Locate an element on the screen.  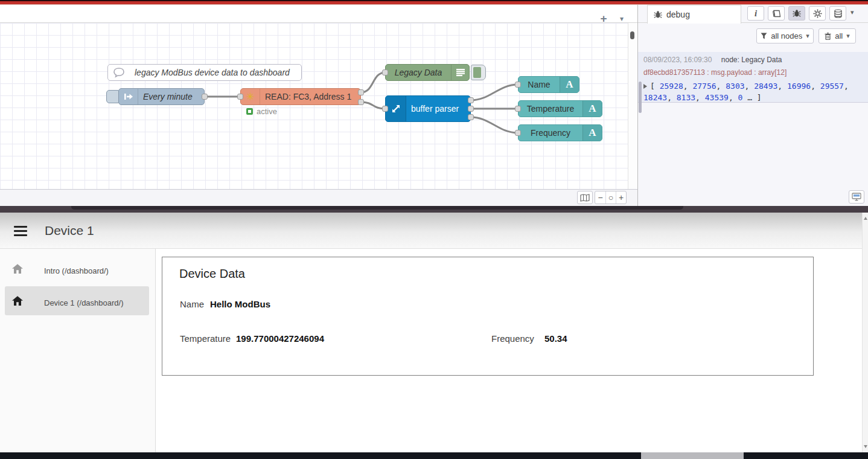
tab-debug-label: debug is located at coordinates (678, 14).